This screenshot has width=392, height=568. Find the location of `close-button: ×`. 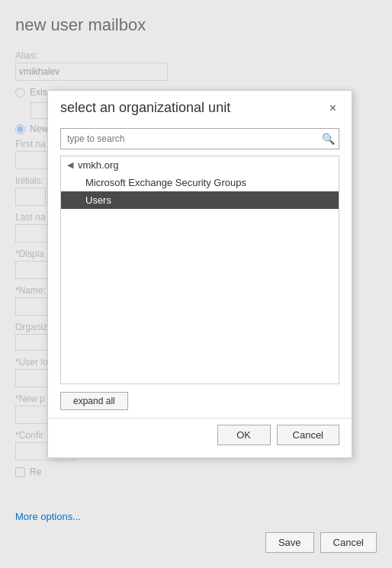

close-button: × is located at coordinates (333, 108).